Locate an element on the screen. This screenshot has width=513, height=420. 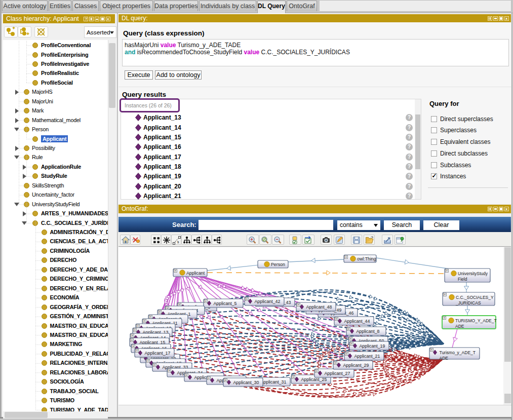
svg-text: Applicant is located at coordinates (195, 273).